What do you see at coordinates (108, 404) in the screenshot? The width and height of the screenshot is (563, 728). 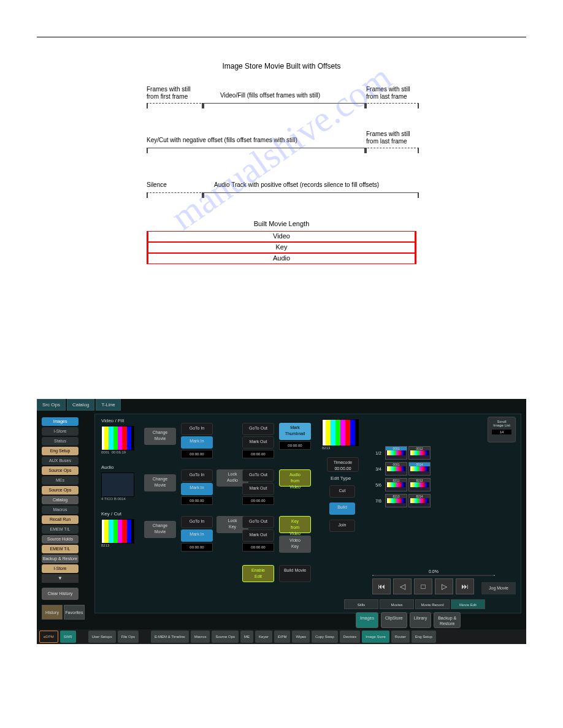 I see `tab-tline: T-Line` at bounding box center [108, 404].